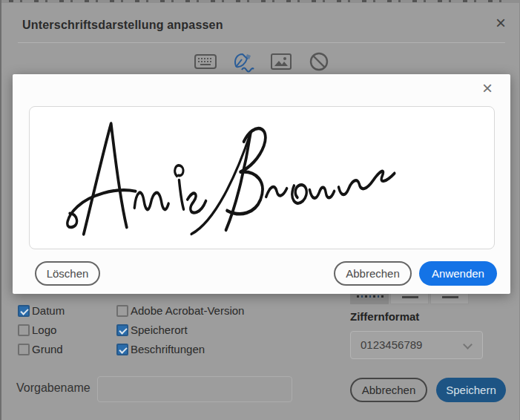  Describe the element at coordinates (392, 345) in the screenshot. I see `ziffernformat-value: 0123456789` at that location.